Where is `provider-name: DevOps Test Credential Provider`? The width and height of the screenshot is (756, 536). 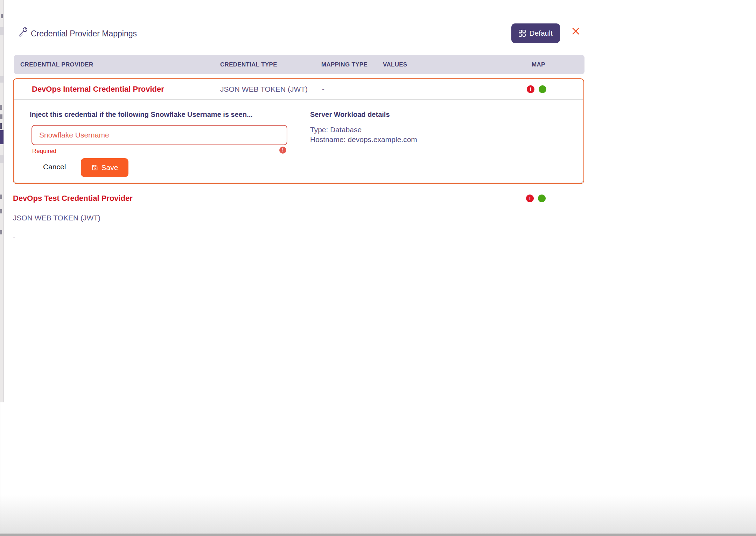
provider-name: DevOps Test Credential Provider is located at coordinates (299, 198).